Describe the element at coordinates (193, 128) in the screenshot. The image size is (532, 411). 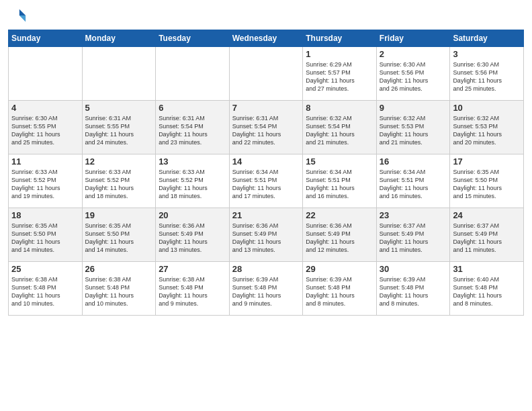
I see `day-cell: 6Sunrise: 6:31 AM Sunset: 5:54 PM Daylig…` at that location.